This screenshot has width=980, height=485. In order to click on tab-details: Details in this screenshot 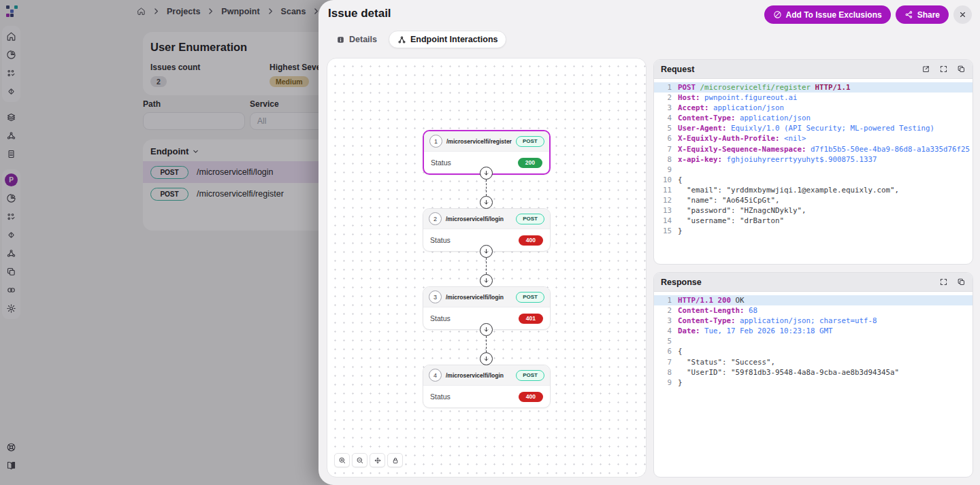, I will do `click(357, 39)`.